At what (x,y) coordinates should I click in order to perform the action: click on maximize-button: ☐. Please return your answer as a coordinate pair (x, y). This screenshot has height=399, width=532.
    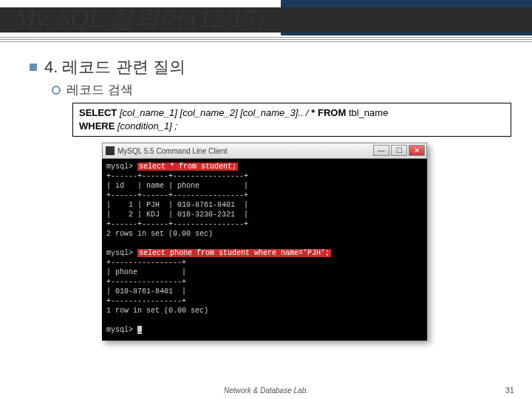
    Looking at the image, I should click on (399, 151).